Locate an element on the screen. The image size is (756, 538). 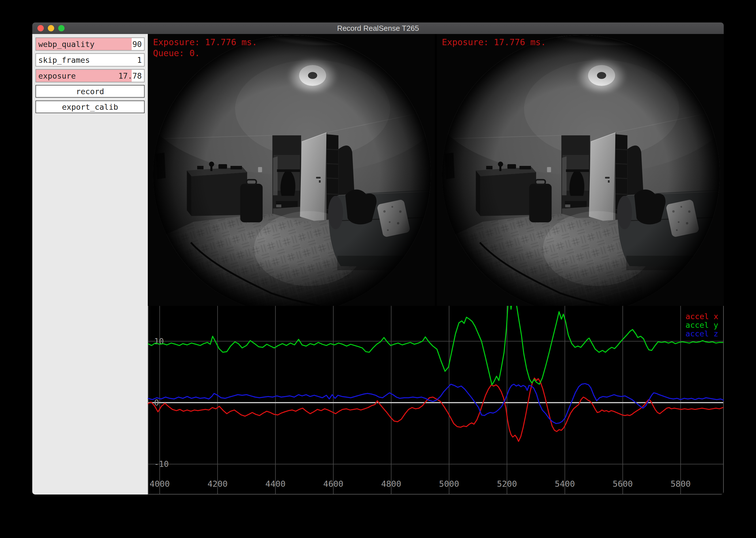
skip-frames-label: skip_frames is located at coordinates (64, 60).